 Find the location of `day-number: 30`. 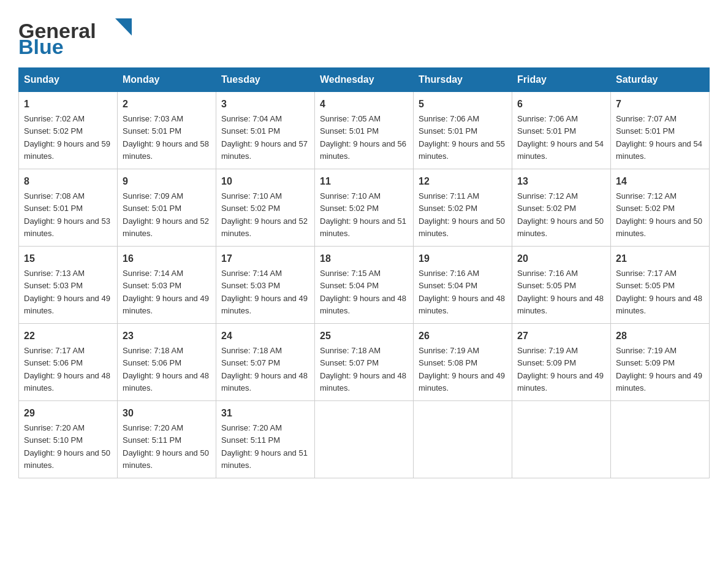

day-number: 30 is located at coordinates (167, 413).